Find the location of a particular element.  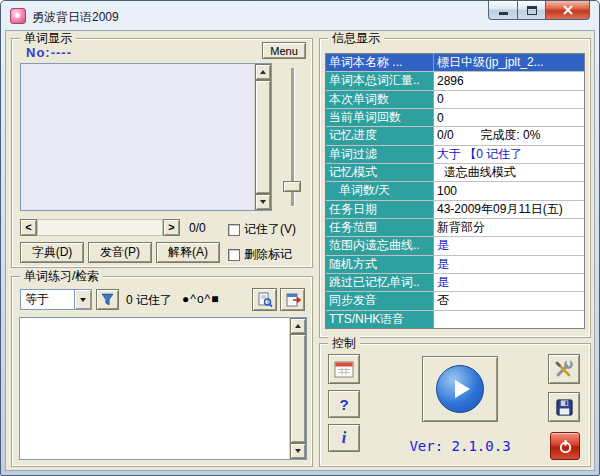

info-label: 单词数/天 is located at coordinates (380, 190).